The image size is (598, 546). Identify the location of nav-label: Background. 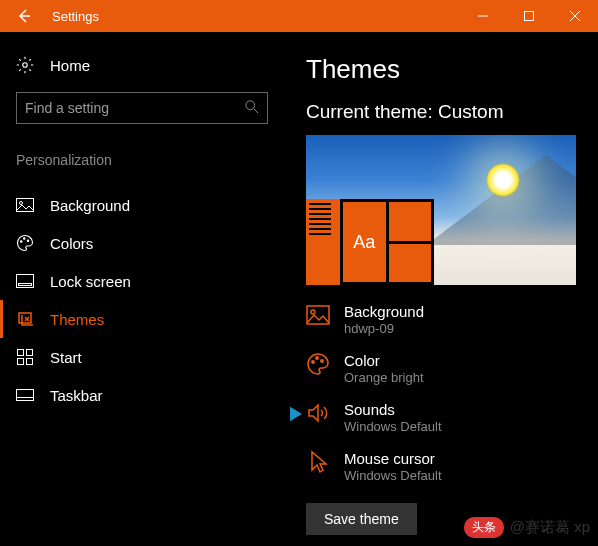
(90, 206).